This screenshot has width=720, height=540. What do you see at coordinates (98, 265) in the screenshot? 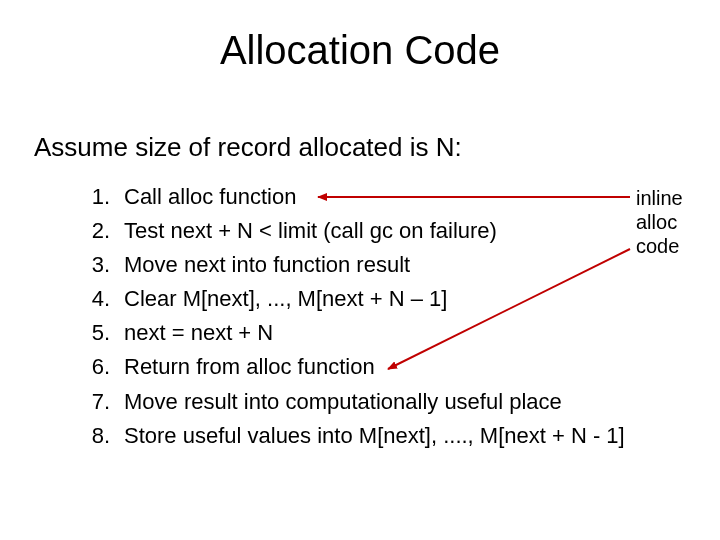
I see `step-number: 3.` at bounding box center [98, 265].